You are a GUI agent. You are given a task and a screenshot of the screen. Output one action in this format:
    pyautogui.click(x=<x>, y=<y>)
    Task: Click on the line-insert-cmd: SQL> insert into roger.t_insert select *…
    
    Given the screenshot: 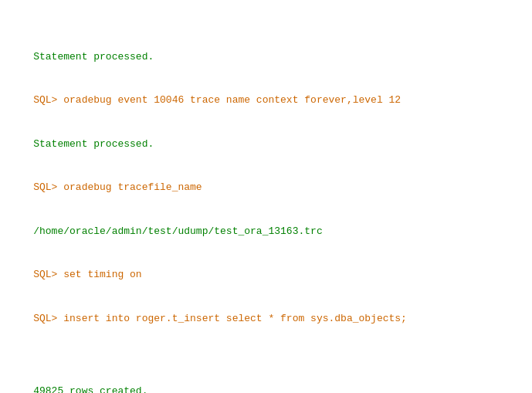 What is the action you would take?
    pyautogui.click(x=220, y=318)
    